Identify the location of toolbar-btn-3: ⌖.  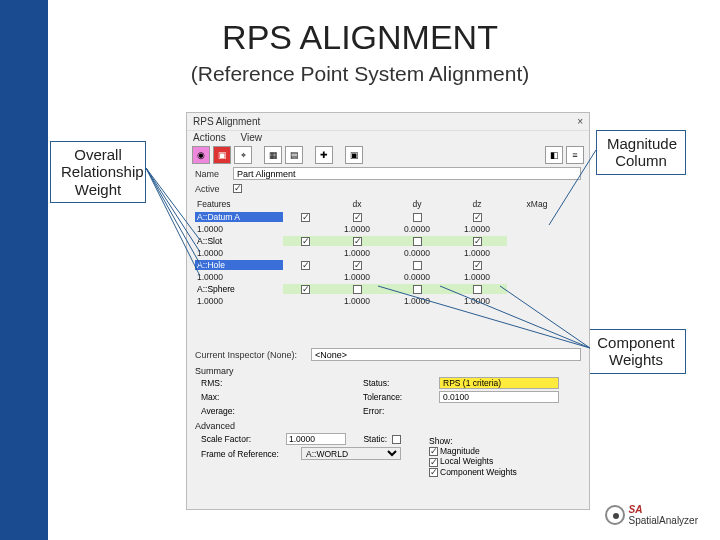
(243, 155).